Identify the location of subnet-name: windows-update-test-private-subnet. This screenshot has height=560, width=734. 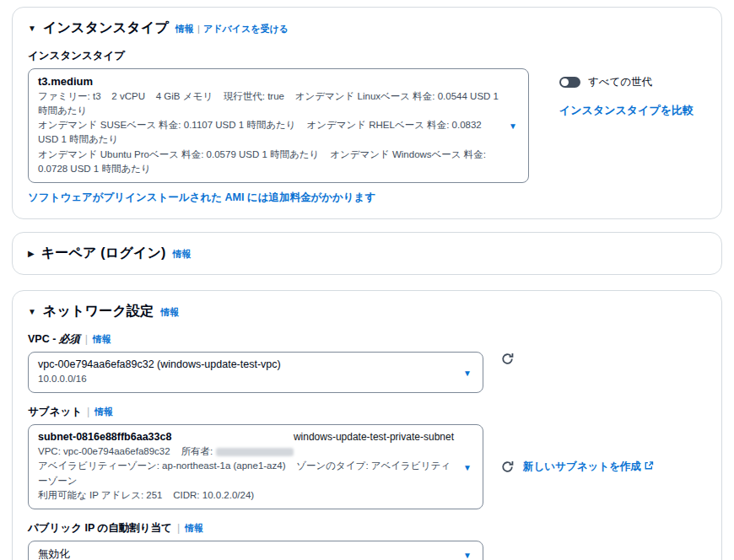
(374, 437).